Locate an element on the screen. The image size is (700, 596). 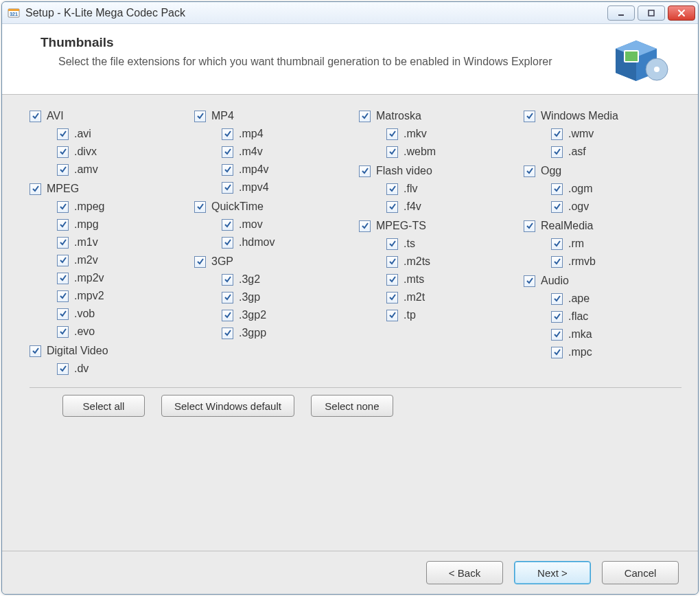
group-checkbox-mpeg-ts: MPEG-TS is located at coordinates (438, 226).